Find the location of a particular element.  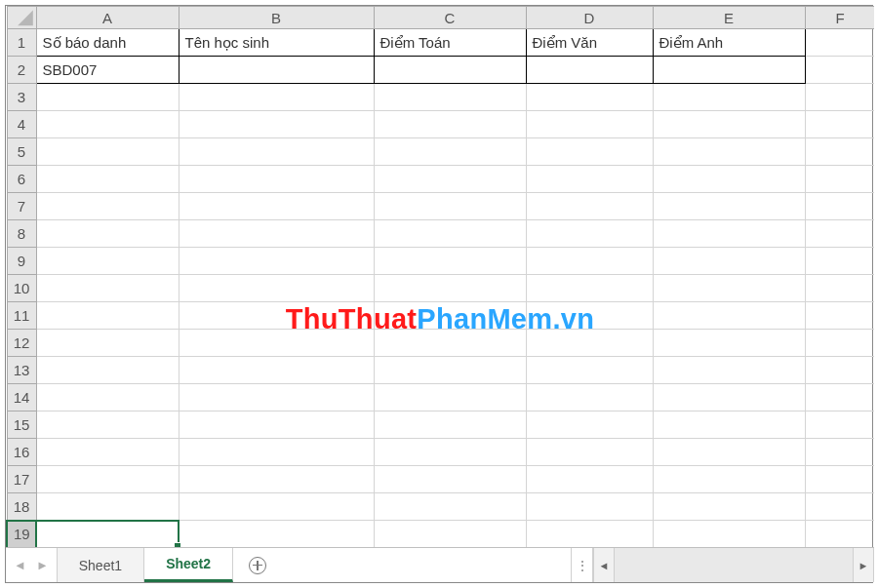

cell-C2 is located at coordinates (450, 70).